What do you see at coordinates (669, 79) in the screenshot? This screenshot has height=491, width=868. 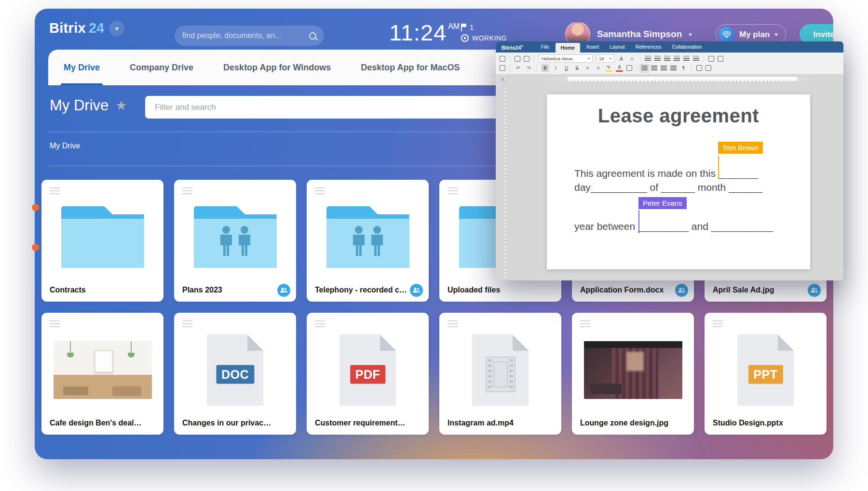 I see `horizontal-ruler: L` at bounding box center [669, 79].